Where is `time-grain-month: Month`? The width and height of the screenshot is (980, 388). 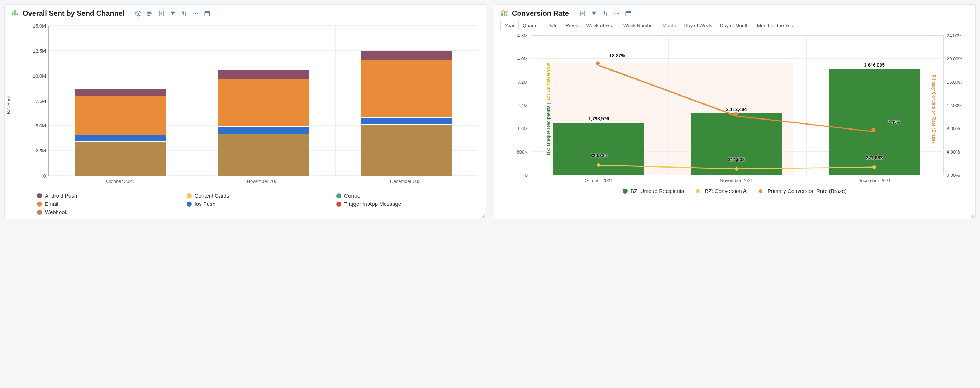 time-grain-month: Month is located at coordinates (669, 26).